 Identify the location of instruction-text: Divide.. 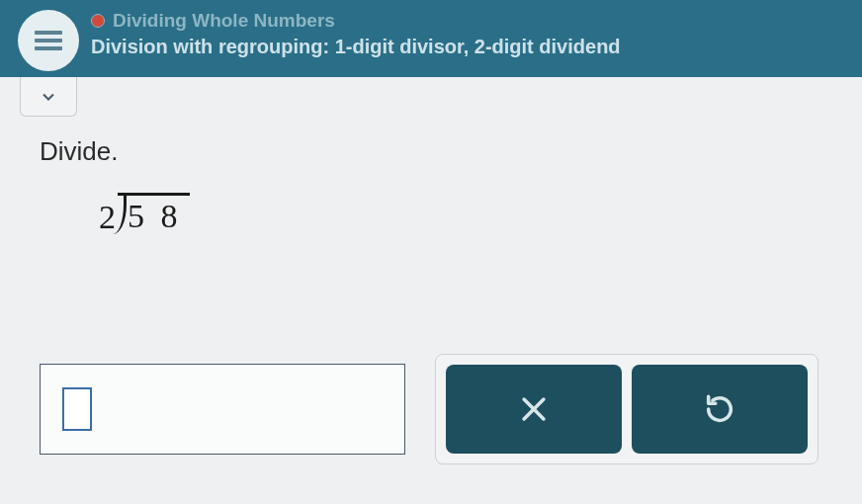
(431, 152).